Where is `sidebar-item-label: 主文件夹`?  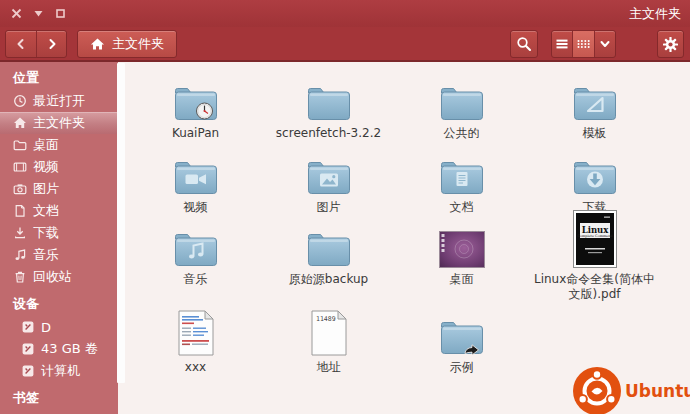
sidebar-item-label: 主文件夹 is located at coordinates (59, 123).